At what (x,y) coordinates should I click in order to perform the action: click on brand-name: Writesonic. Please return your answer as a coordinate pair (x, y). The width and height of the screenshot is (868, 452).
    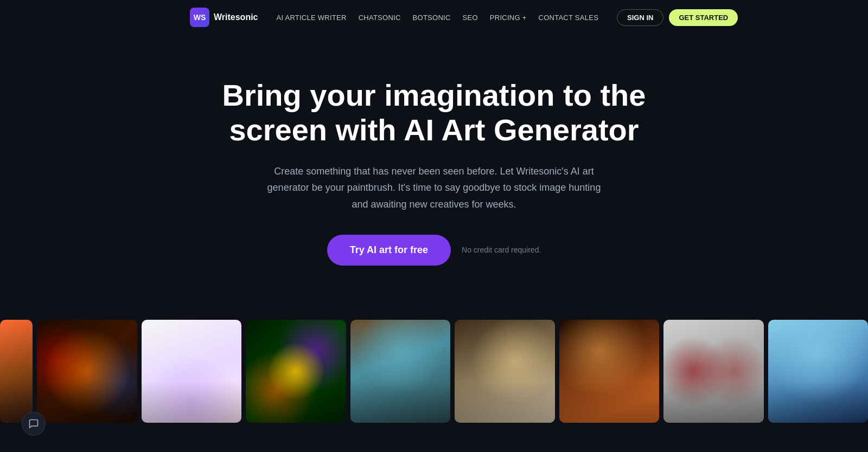
    Looking at the image, I should click on (236, 17).